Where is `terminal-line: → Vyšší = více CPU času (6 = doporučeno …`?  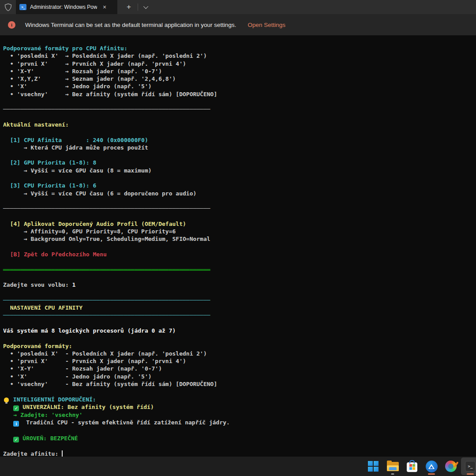 terminal-line: → Vyšší = více CPU času (6 = doporučeno … is located at coordinates (240, 193).